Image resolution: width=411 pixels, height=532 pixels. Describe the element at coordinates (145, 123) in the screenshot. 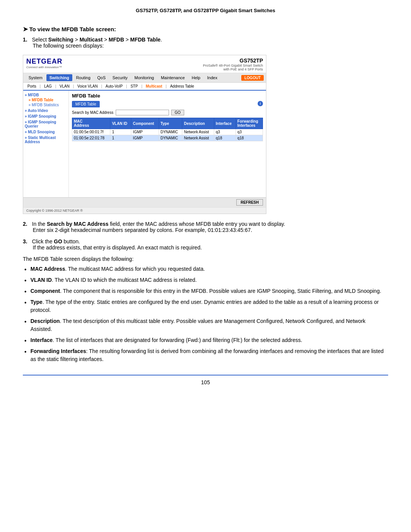

I see `col-component: Component` at that location.